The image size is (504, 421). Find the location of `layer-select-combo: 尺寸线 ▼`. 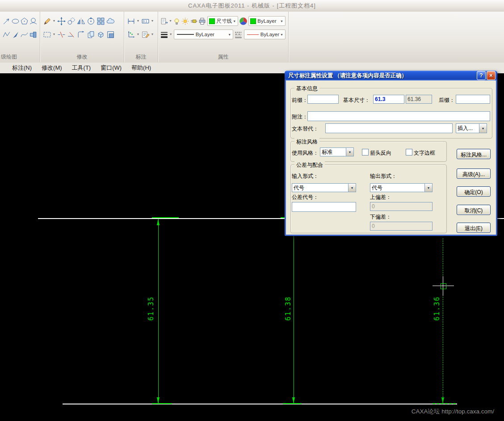

layer-select-combo: 尺寸线 ▼ is located at coordinates (223, 21).